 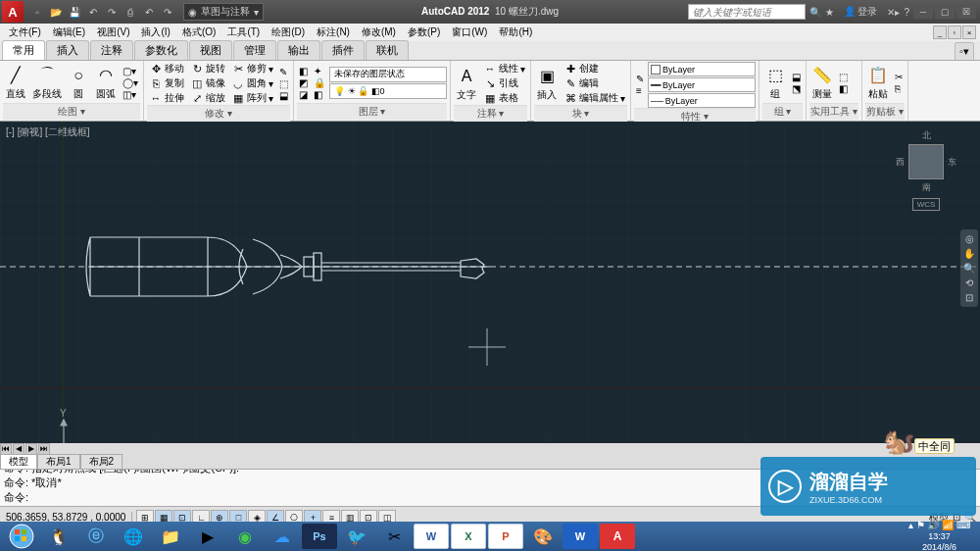 I want to click on menu-dimension: 标注(N), so click(x=333, y=32).